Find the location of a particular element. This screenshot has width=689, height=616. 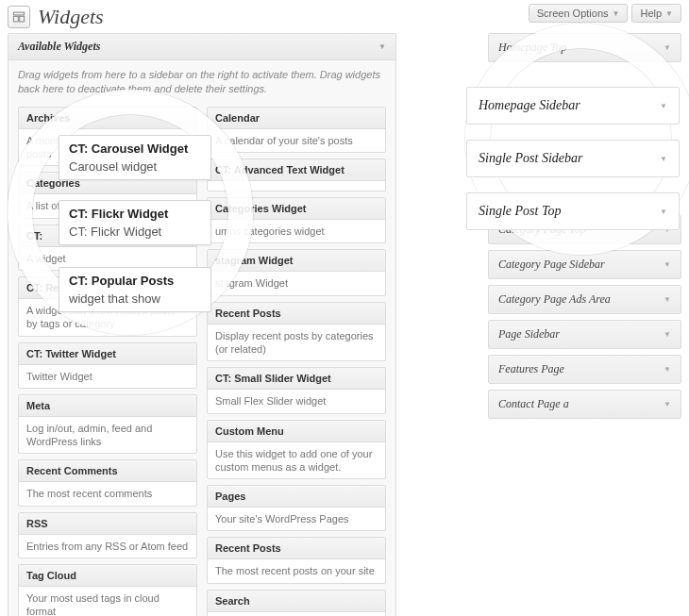

widget-desc: Your site's WordPress Pages is located at coordinates (296, 519).